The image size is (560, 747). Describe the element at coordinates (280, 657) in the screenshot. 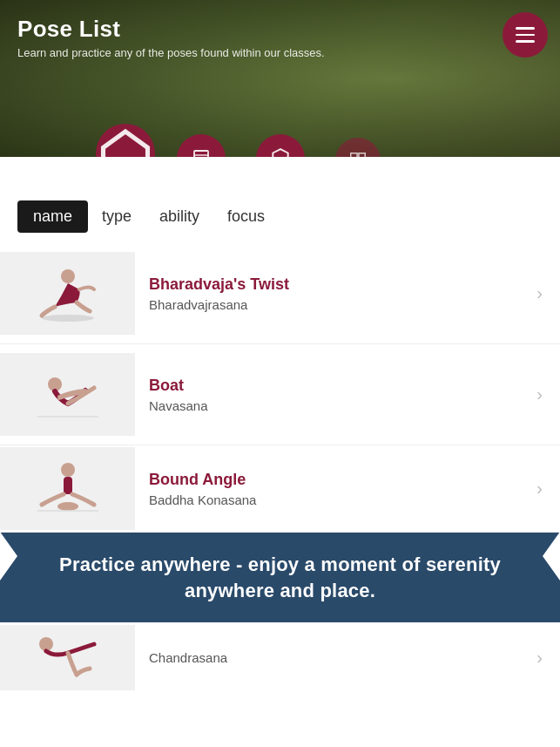

I see `list-item: Chandrasana ›` at that location.